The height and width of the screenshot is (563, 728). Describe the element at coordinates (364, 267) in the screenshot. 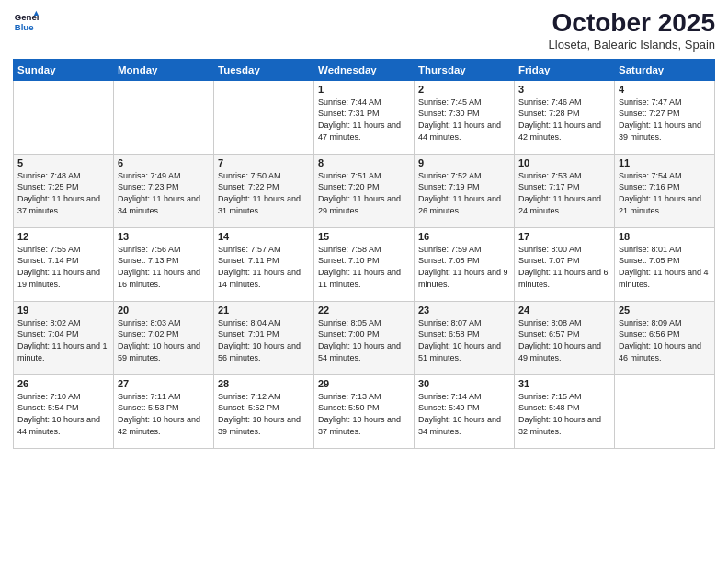

I see `day-info: Sunrise: 7:58 AM Sunset: 7:10 PM Dayligh…` at that location.